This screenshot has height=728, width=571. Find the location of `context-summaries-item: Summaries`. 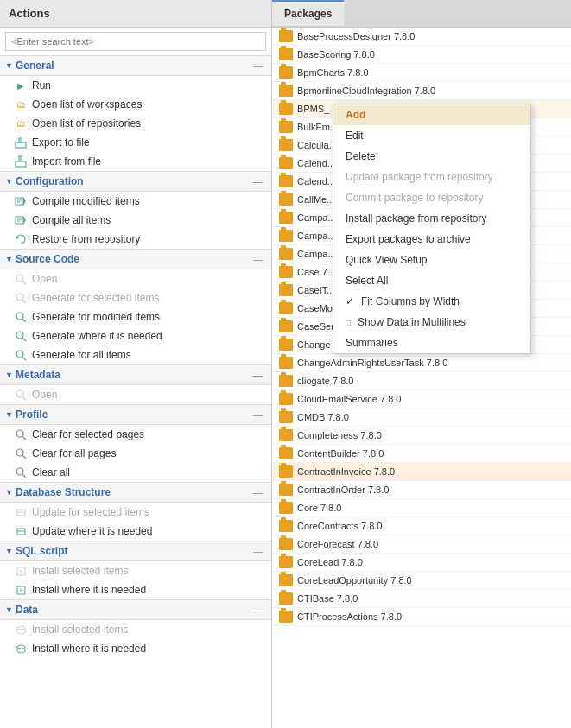

context-summaries-item: Summaries is located at coordinates (432, 343).